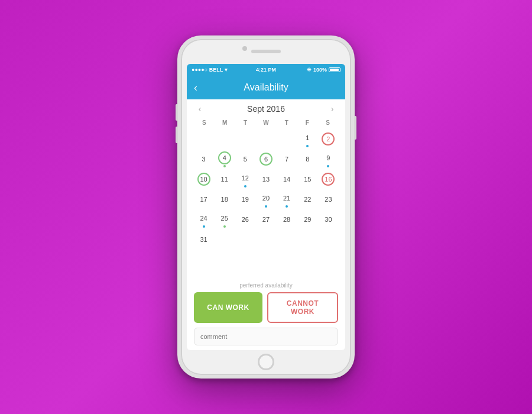 The height and width of the screenshot is (414, 532). What do you see at coordinates (266, 159) in the screenshot?
I see `calendar-day: 6` at bounding box center [266, 159].